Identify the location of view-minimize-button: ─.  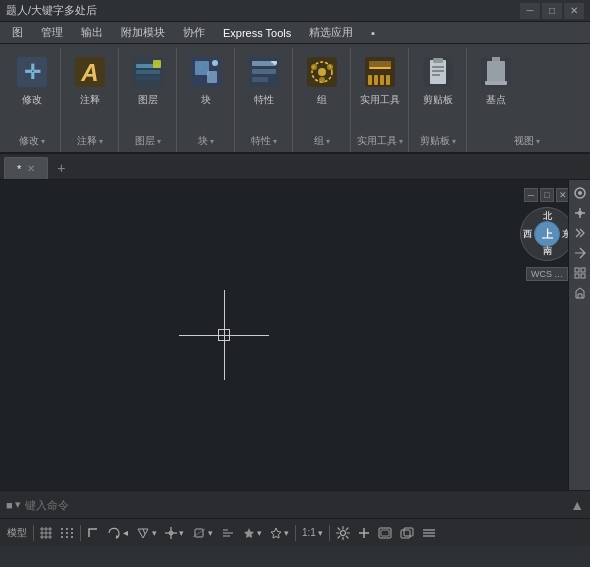
(531, 195).